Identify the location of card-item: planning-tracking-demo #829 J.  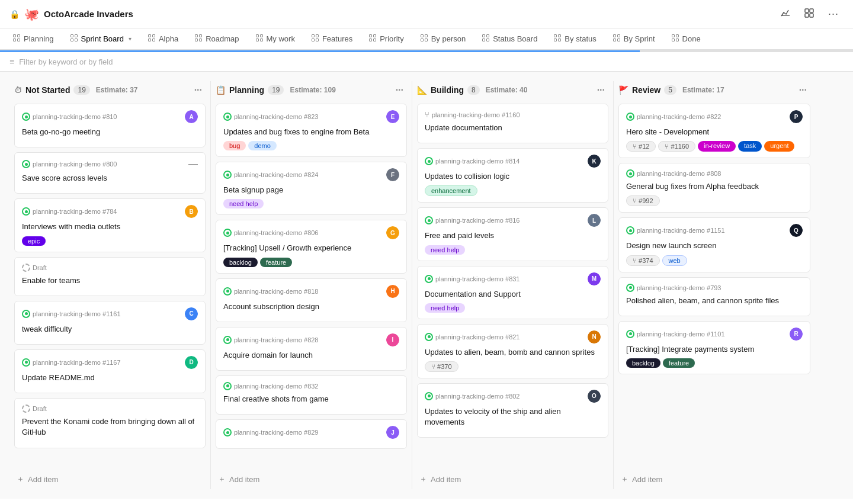
(312, 434).